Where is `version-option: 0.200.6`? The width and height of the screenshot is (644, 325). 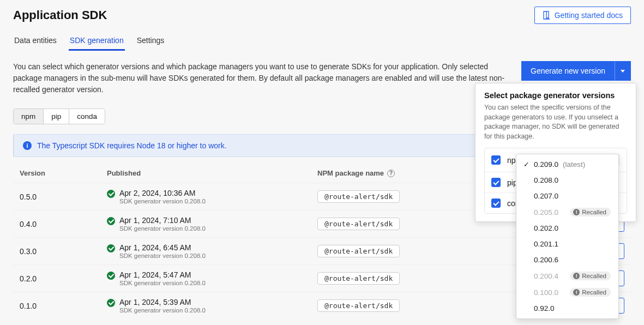
version-option: 0.200.6 is located at coordinates (567, 260).